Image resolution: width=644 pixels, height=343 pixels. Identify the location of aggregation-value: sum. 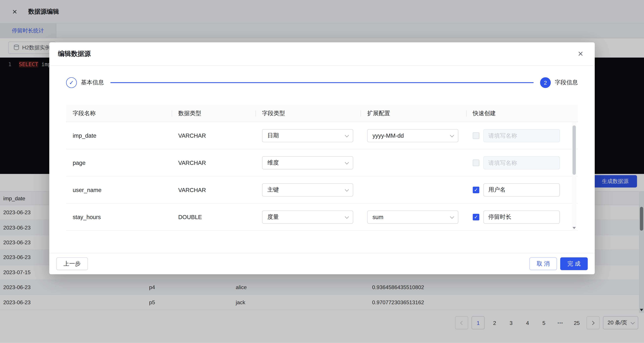
(378, 217).